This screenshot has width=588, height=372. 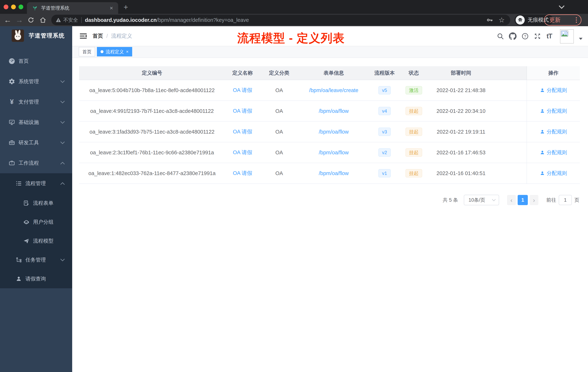 I want to click on workflow-submenu: 流程管理 流程表单, so click(x=36, y=231).